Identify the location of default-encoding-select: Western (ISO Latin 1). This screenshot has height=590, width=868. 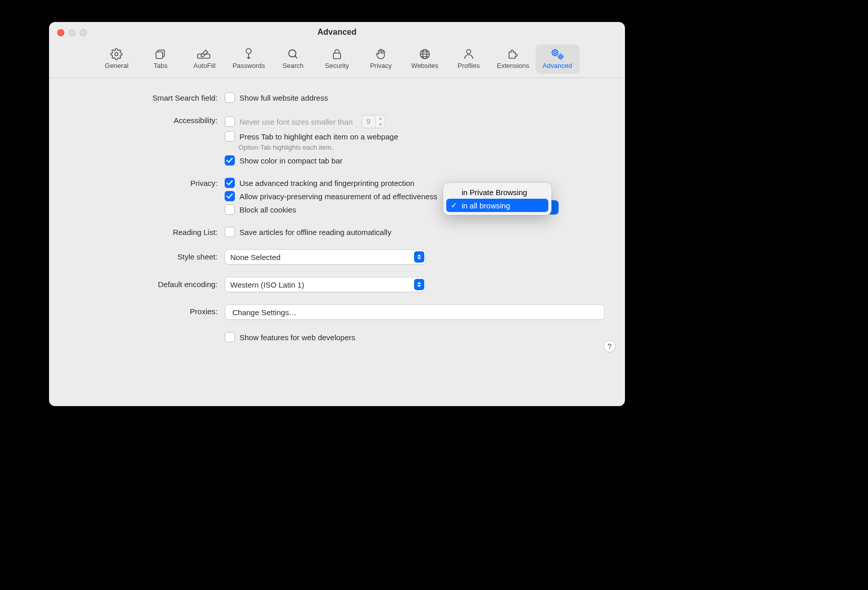
(325, 285).